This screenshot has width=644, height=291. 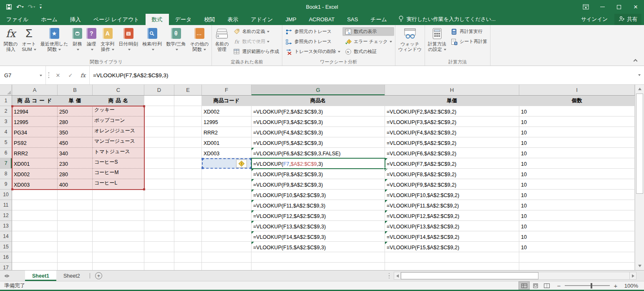 What do you see at coordinates (602, 7) in the screenshot?
I see `minimize-button` at bounding box center [602, 7].